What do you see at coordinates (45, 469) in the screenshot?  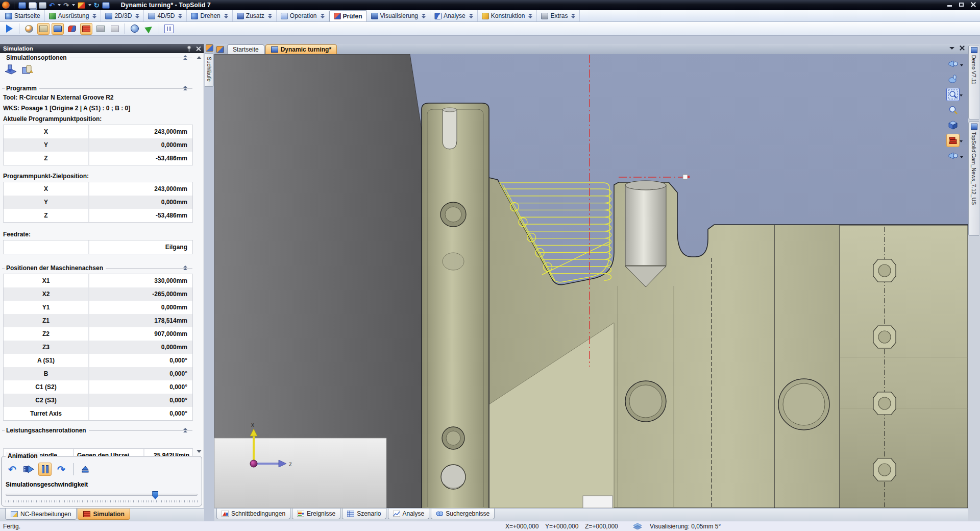 I see `pause-button` at bounding box center [45, 469].